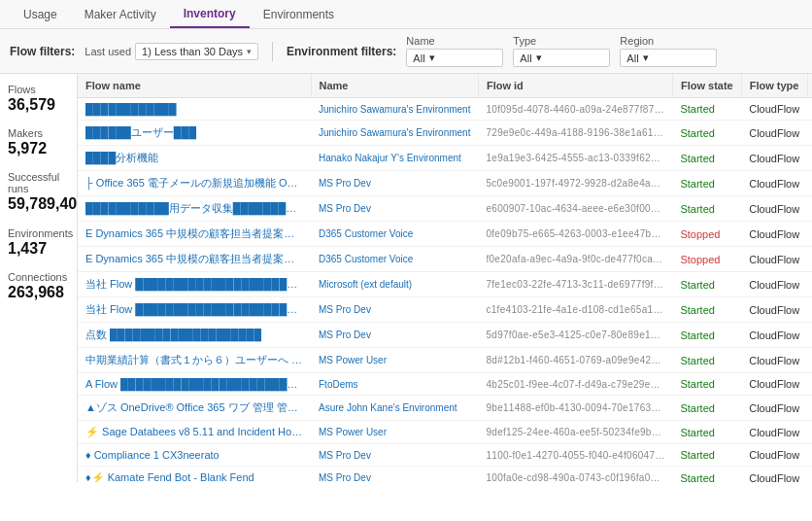  Describe the element at coordinates (445, 361) in the screenshot. I see `table-row: 中期業績計算（書式１から６）ユーザーへ To Do 生産的な仕事MS Power…` at that location.